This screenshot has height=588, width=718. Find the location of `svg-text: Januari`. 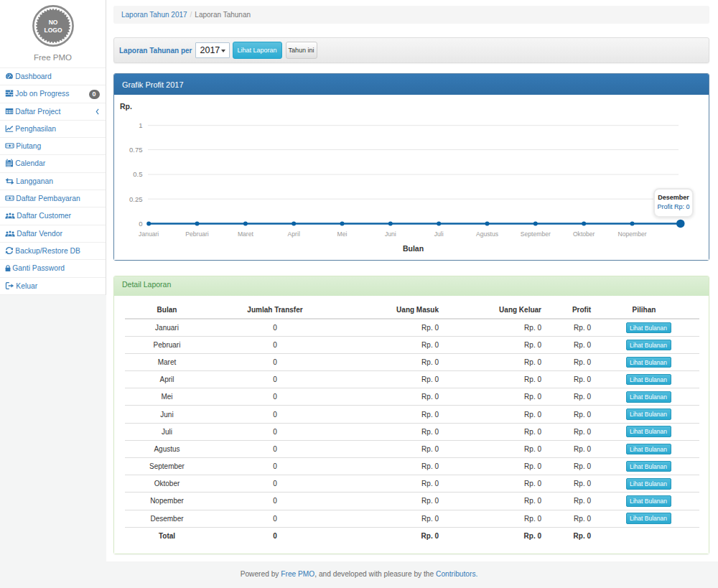

svg-text: Januari is located at coordinates (149, 234).